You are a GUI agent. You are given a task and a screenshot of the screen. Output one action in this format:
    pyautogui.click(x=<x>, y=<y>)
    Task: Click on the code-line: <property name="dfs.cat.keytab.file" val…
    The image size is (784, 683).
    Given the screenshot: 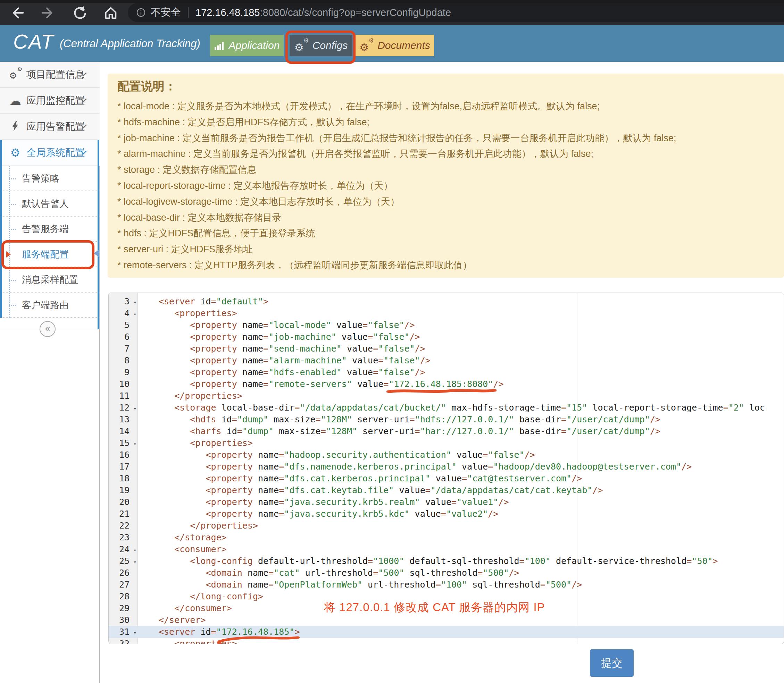 What is the action you would take?
    pyautogui.click(x=461, y=490)
    